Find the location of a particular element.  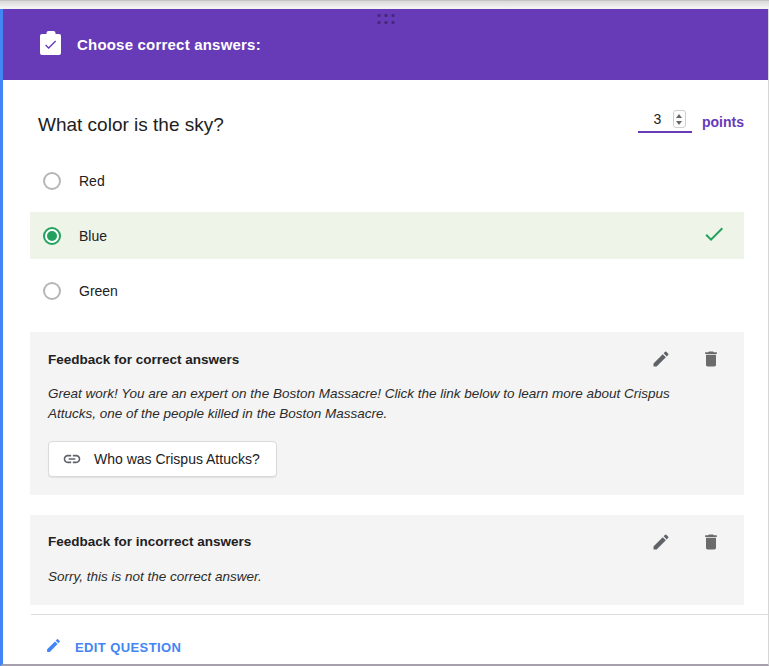

question-row: What color is the sky? points is located at coordinates (386, 108).